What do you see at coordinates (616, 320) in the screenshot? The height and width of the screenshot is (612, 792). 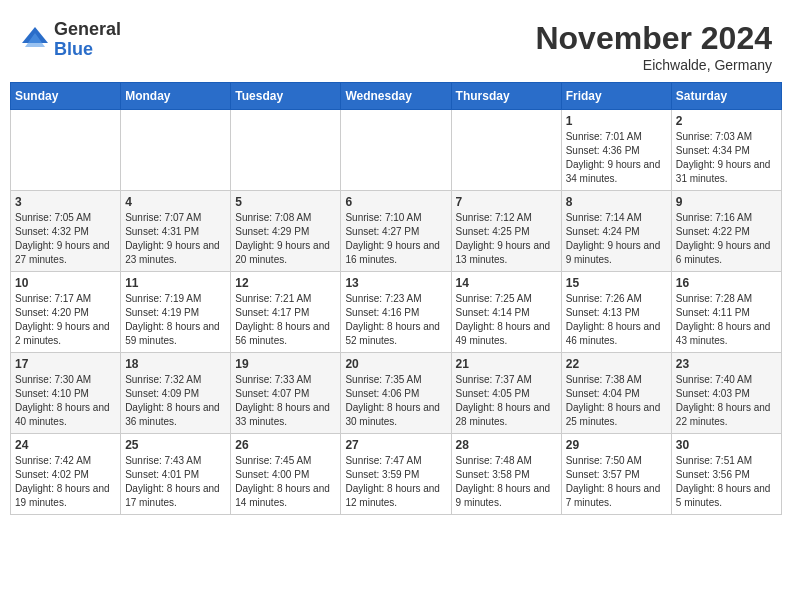 I see `day-info: Sunrise: 7:26 AM Sunset: 4:13 PM Dayligh…` at bounding box center [616, 320].